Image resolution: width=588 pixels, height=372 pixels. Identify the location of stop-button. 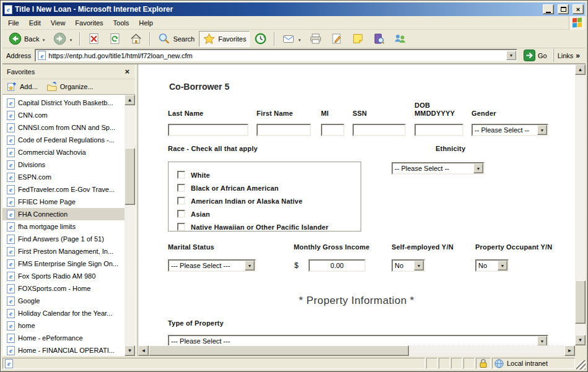
(94, 39).